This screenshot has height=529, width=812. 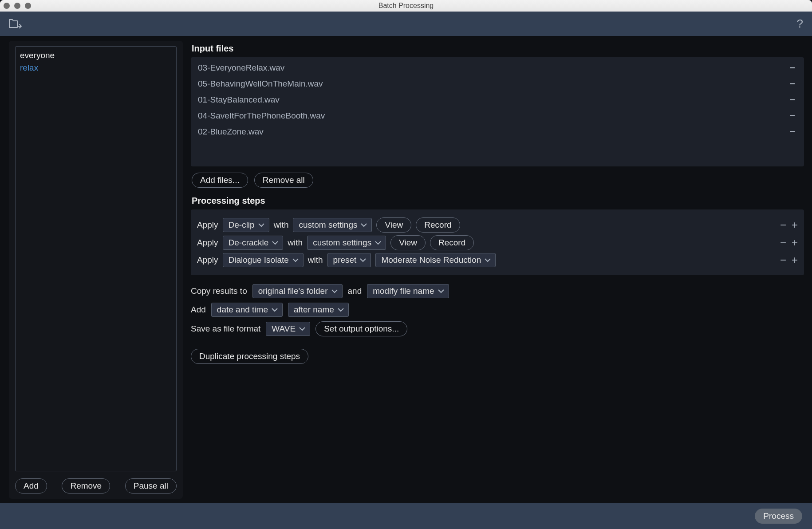 I want to click on output-options: Copy results to original file's folder a…, so click(x=497, y=324).